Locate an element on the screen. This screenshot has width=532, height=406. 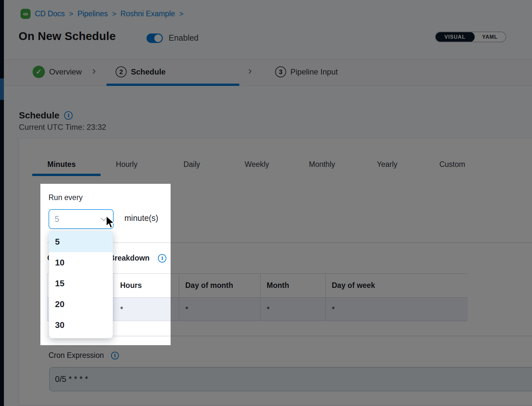
option-10: 10 is located at coordinates (81, 263).